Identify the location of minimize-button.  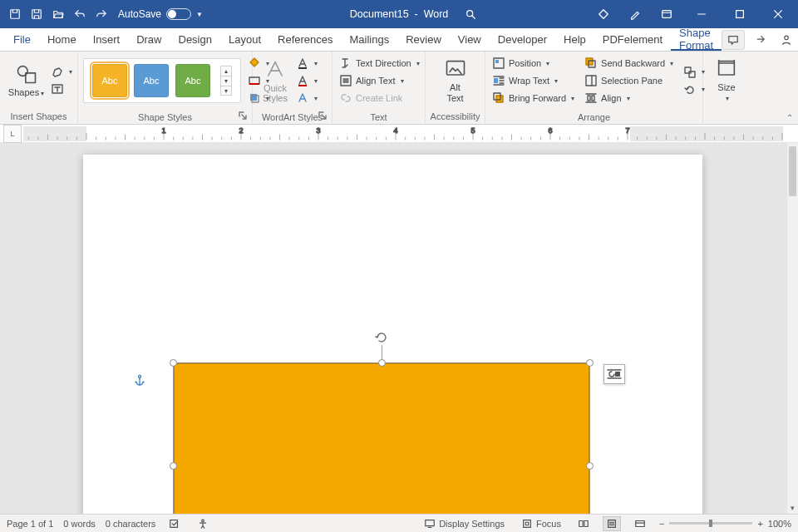
(702, 14).